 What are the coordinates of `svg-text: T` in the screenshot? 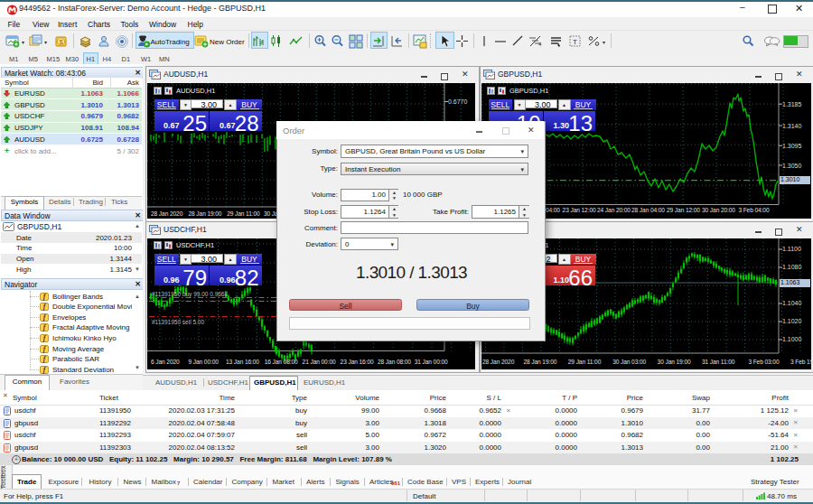 It's located at (575, 42).